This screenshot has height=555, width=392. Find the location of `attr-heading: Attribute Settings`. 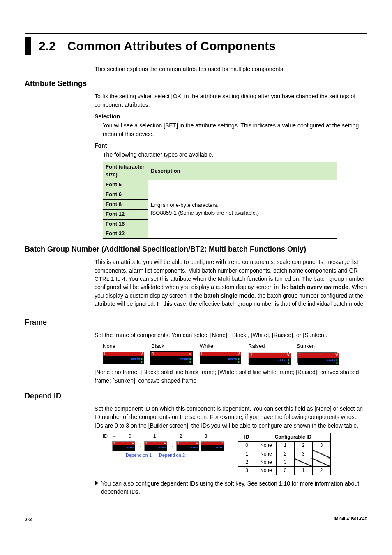

attr-heading: Attribute Settings is located at coordinates (196, 83).